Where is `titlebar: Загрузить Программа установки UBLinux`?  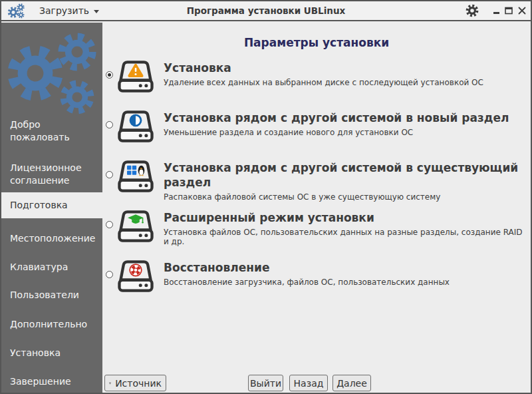
titlebar: Загрузить Программа установки UBLinux is located at coordinates (266, 11).